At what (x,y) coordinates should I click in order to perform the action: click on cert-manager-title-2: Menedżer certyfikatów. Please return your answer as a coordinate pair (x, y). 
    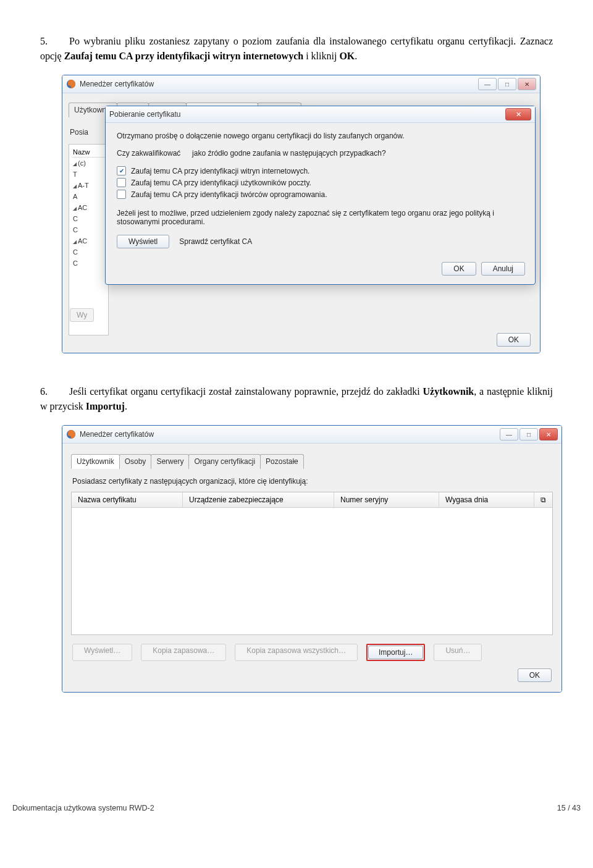
    Looking at the image, I should click on (290, 434).